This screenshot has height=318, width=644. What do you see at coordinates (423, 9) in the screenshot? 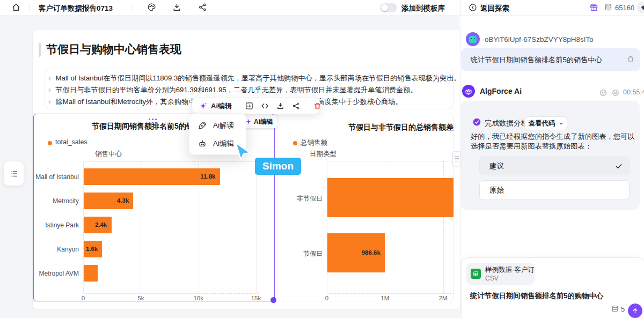
I see `template-toggle-label: 添加到模板库` at bounding box center [423, 9].